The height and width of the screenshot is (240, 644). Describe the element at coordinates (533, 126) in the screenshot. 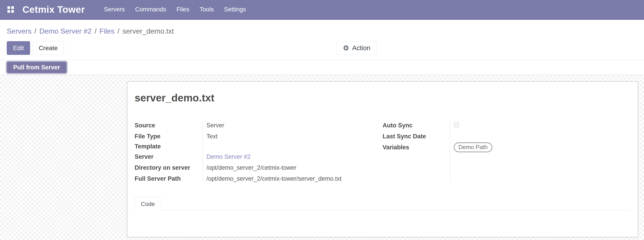

I see `field-value-auto-sync` at that location.